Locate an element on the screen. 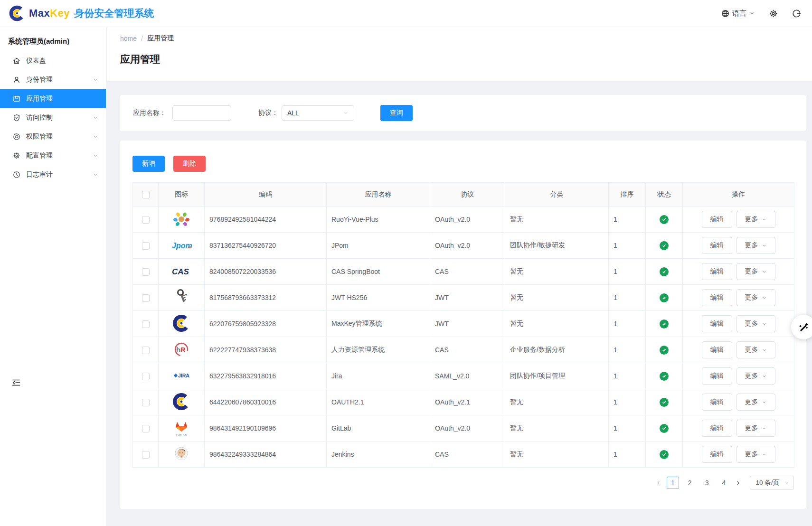 The width and height of the screenshot is (812, 526). page-number: 4 is located at coordinates (724, 483).